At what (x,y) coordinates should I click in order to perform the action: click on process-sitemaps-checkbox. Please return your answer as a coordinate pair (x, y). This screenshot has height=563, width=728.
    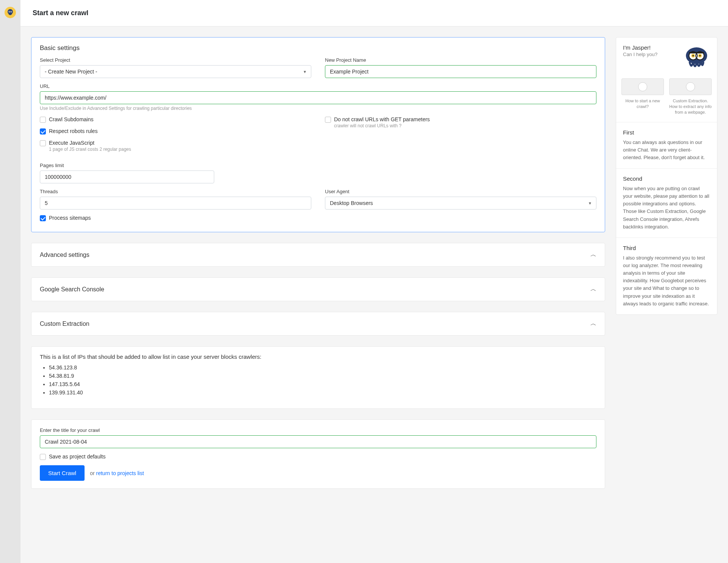
    Looking at the image, I should click on (43, 218).